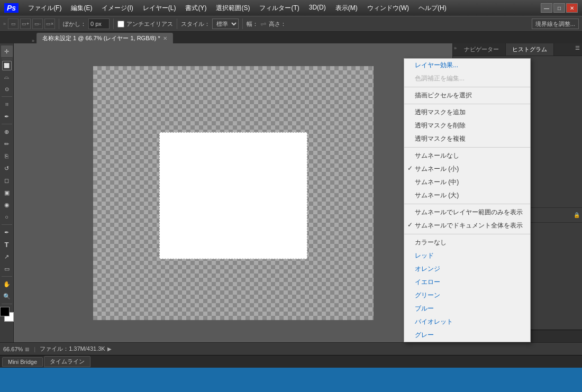 Image resolution: width=582 pixels, height=392 pixels. I want to click on path-select-tool: ↗, so click(7, 257).